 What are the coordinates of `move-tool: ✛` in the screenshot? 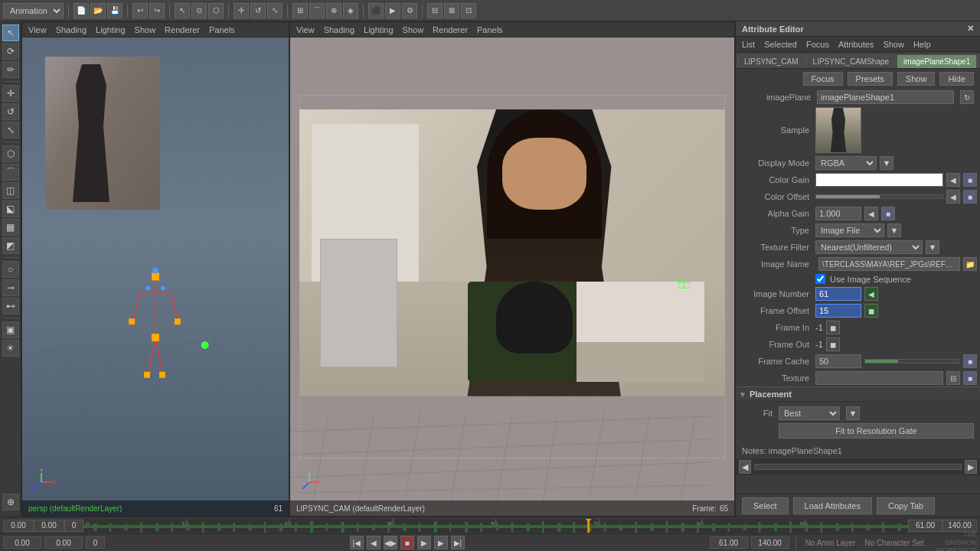 It's located at (11, 93).